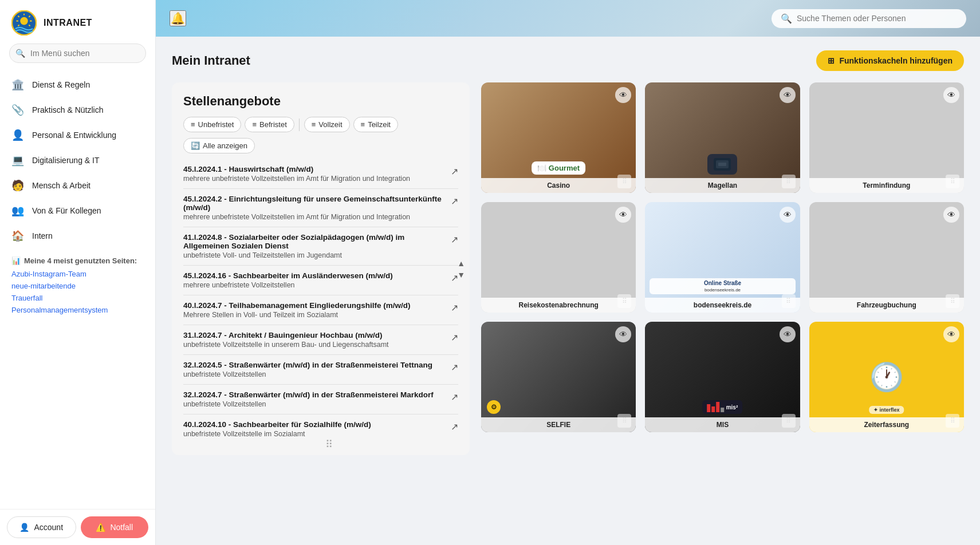 The width and height of the screenshot is (980, 545). What do you see at coordinates (321, 310) in the screenshot?
I see `job-list-item: 40.l.2024.7 - Teilhabemanagement Einglie…` at bounding box center [321, 310].